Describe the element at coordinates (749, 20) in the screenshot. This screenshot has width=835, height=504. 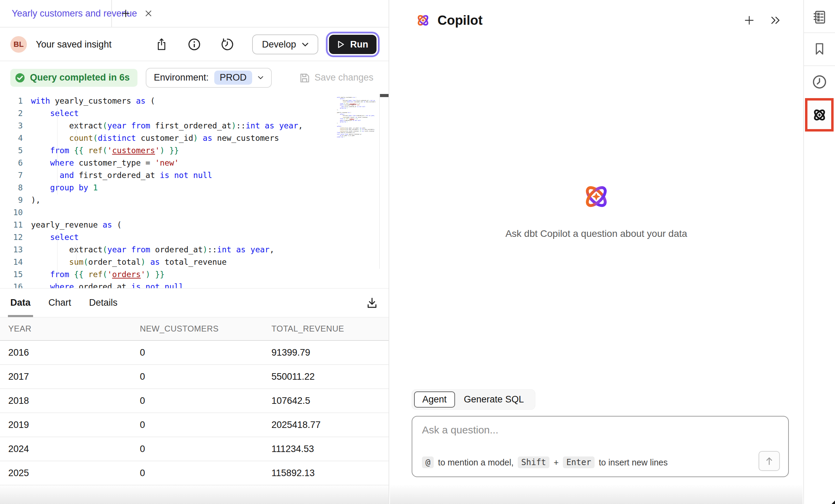
I see `new-chat-button` at that location.